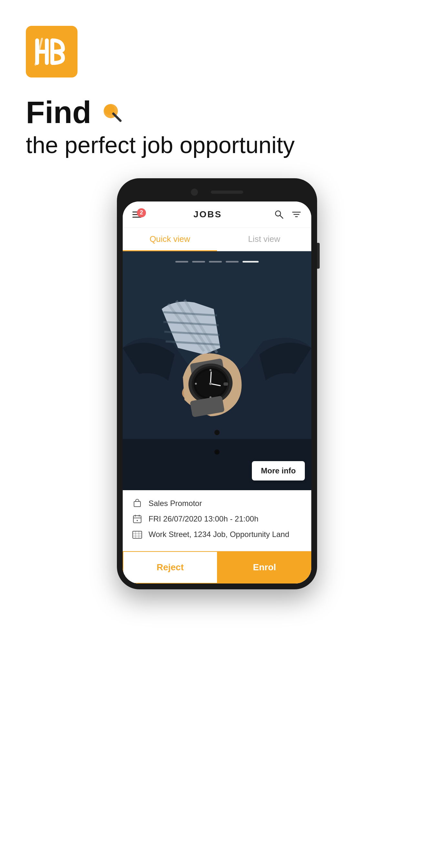 The image size is (434, 868). I want to click on reject-button: Reject, so click(170, 567).